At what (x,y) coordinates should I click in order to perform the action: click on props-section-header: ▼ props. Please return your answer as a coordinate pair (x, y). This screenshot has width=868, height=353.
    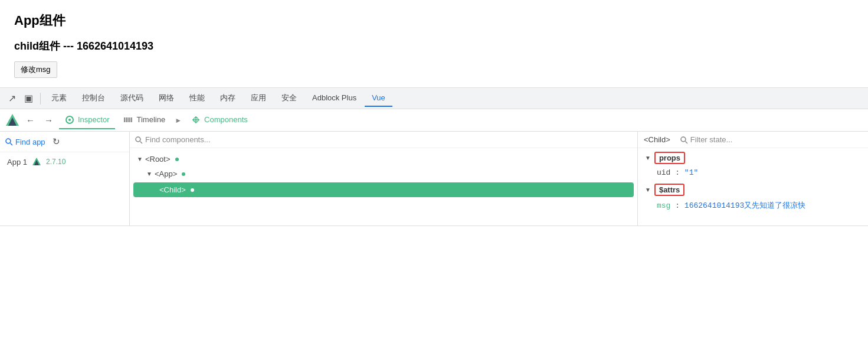
    Looking at the image, I should click on (753, 158).